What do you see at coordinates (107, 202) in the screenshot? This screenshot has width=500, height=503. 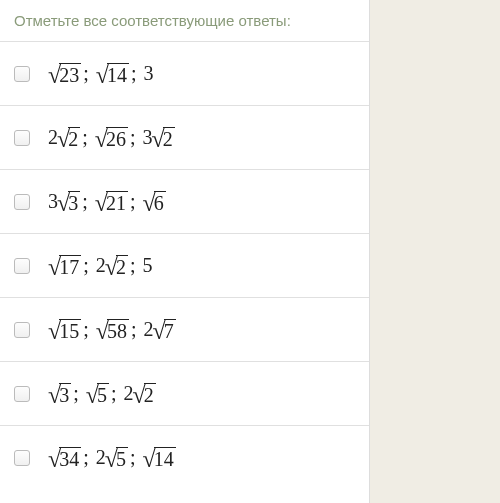 I see `option-formula: 3√3; √21; √6` at bounding box center [107, 202].